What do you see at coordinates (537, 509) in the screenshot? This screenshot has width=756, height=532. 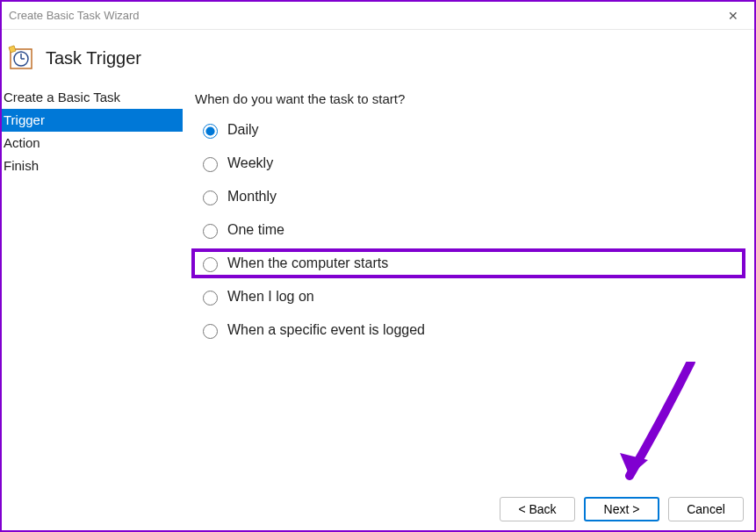 I see `back-button: < Back` at bounding box center [537, 509].